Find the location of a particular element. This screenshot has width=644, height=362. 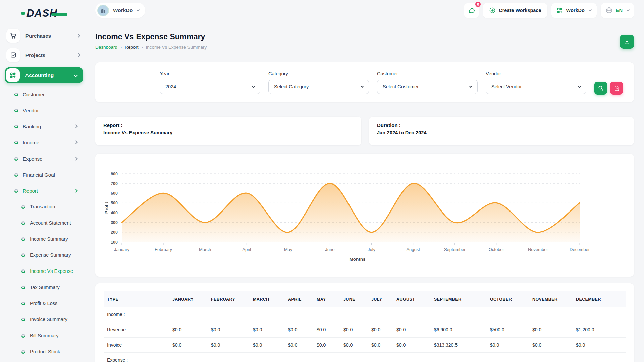

sidebar-item-profit-loss: Profit & Loss is located at coordinates (44, 303).